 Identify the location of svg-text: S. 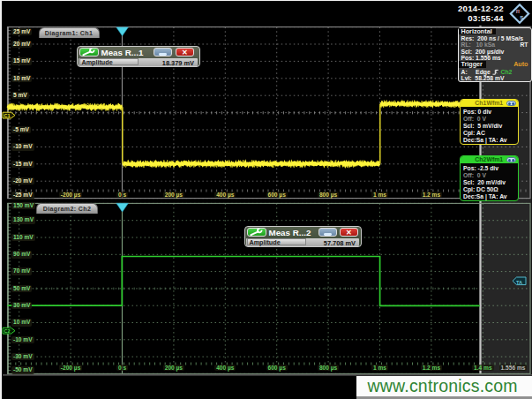
(521, 18).